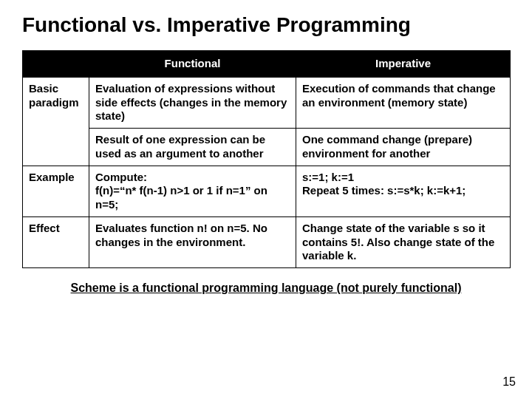 Image resolution: width=532 pixels, height=399 pixels. What do you see at coordinates (267, 148) in the screenshot?
I see `row-basic-paradigm-2: Result of one expression can be used as …` at bounding box center [267, 148].